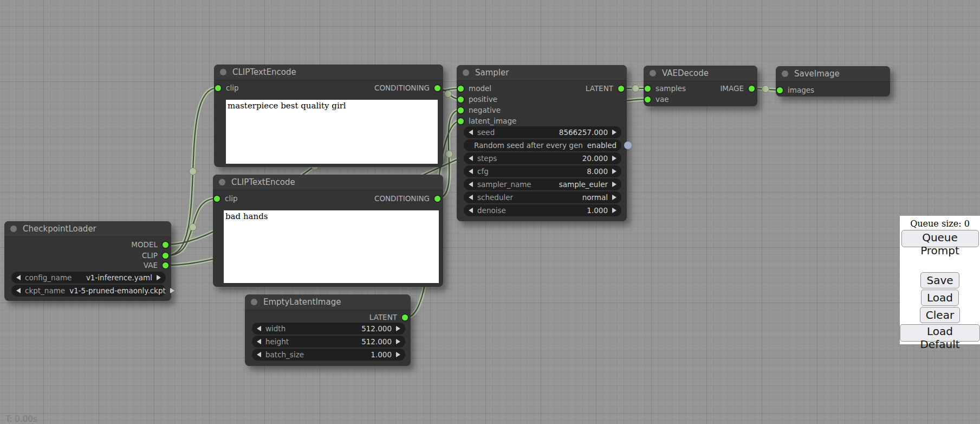  I want to click on vae-input-port, so click(648, 100).